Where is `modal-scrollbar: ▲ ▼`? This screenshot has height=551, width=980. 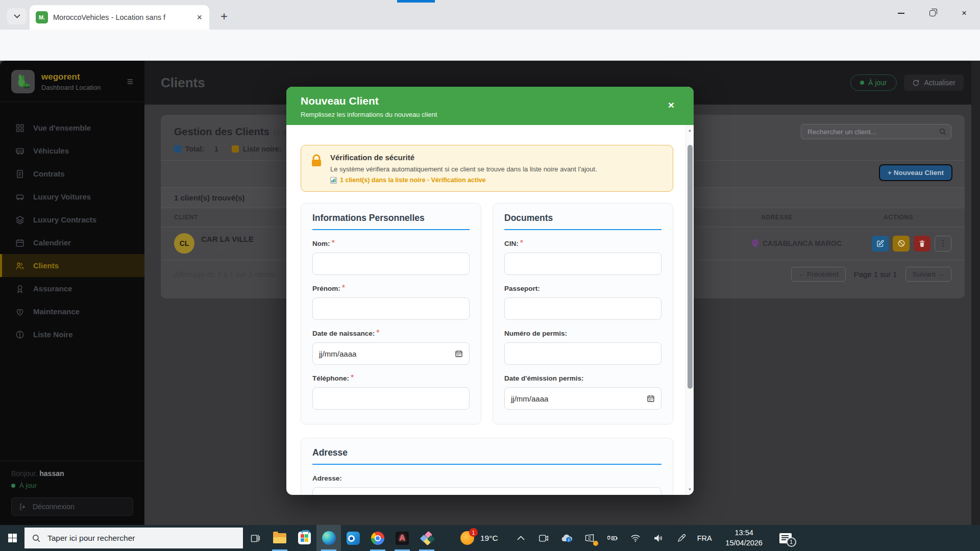
modal-scrollbar: ▲ ▼ is located at coordinates (690, 310).